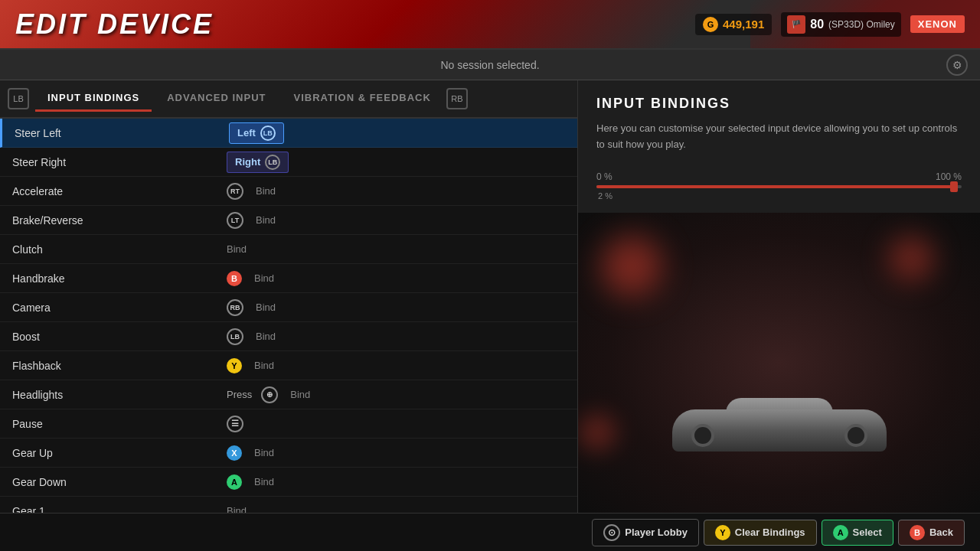 This screenshot has height=551, width=980. I want to click on binding-key-steer-right: Right LB, so click(257, 162).